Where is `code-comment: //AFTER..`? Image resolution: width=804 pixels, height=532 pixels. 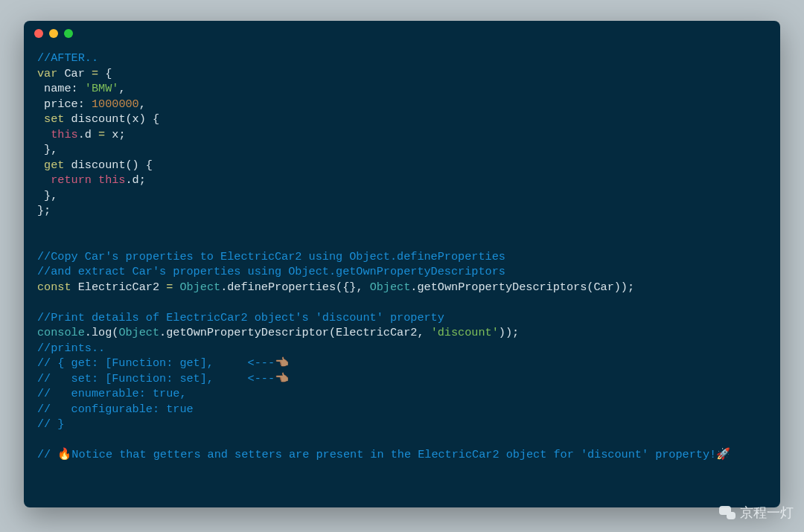
code-comment: //AFTER.. is located at coordinates (68, 58).